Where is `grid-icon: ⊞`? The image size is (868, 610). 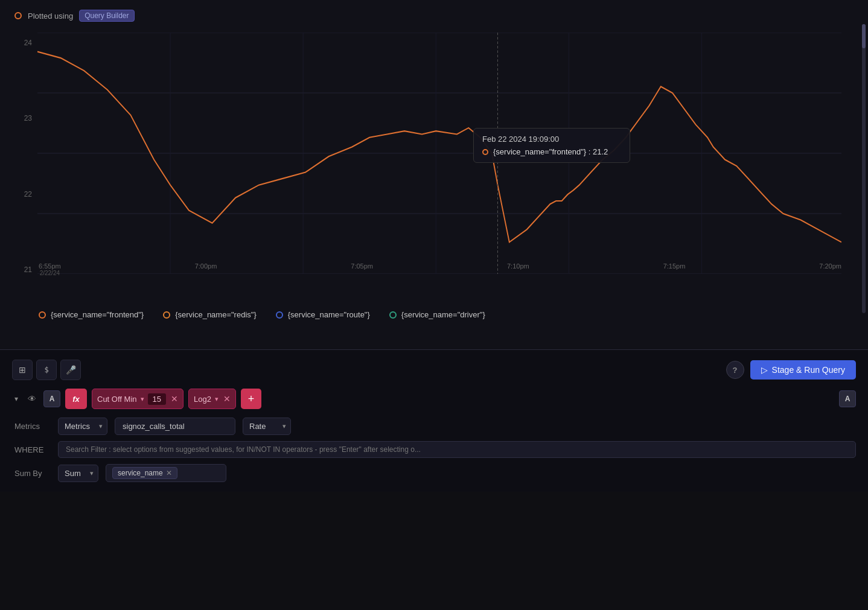
grid-icon: ⊞ is located at coordinates (22, 370).